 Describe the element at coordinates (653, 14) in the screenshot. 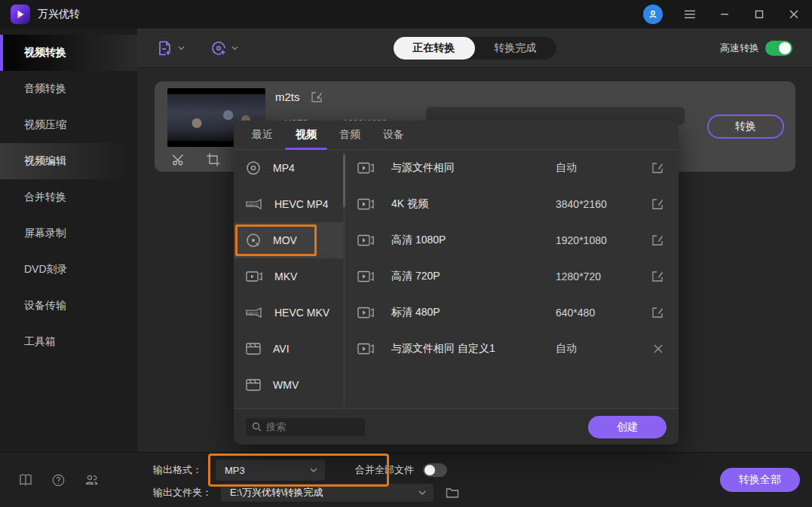

I see `account-avatar` at that location.